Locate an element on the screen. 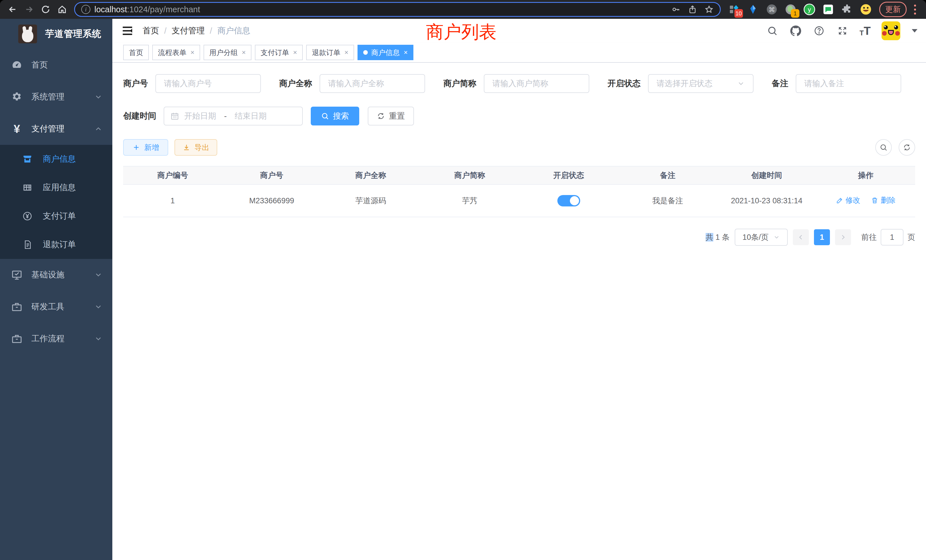 The image size is (926, 560). address-bar: i localhost:1024/pay/merchant is located at coordinates (398, 9).